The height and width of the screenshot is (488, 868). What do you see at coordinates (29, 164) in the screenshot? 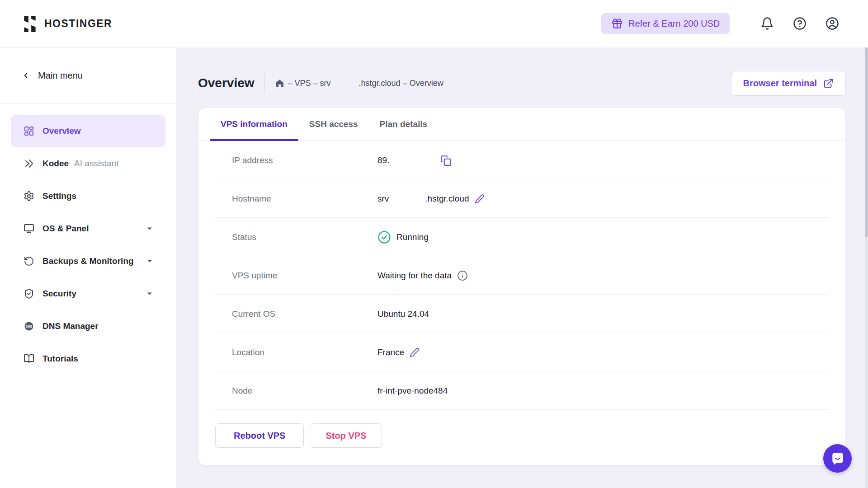
I see `kodee-icon` at bounding box center [29, 164].